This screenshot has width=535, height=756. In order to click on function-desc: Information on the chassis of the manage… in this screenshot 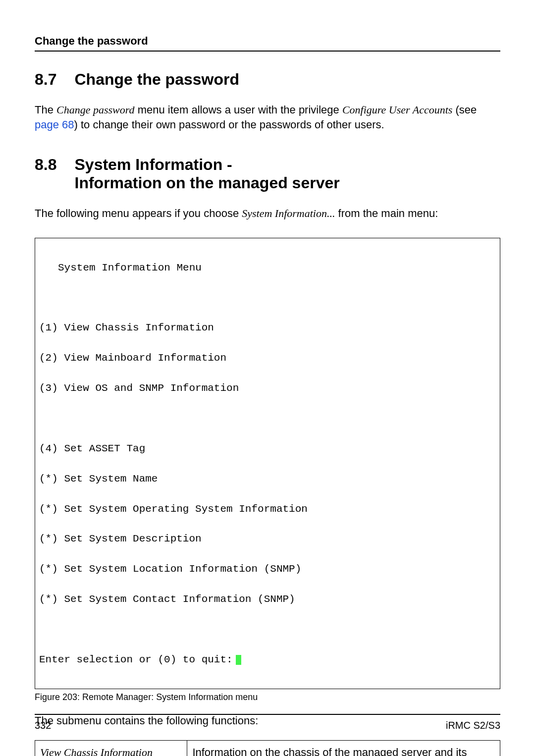, I will do `click(344, 748)`.